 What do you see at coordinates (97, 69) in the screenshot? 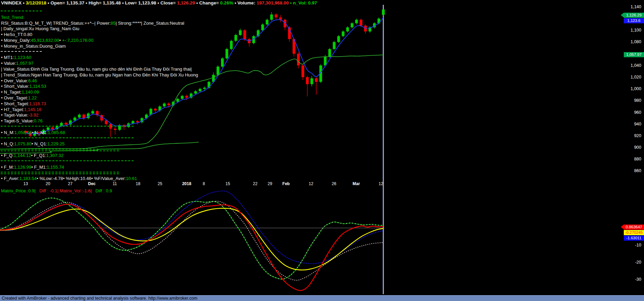
I see `indicator-text-line: | Value_Status:Đinh Gia Tang Truong. Đâu…` at bounding box center [97, 69].